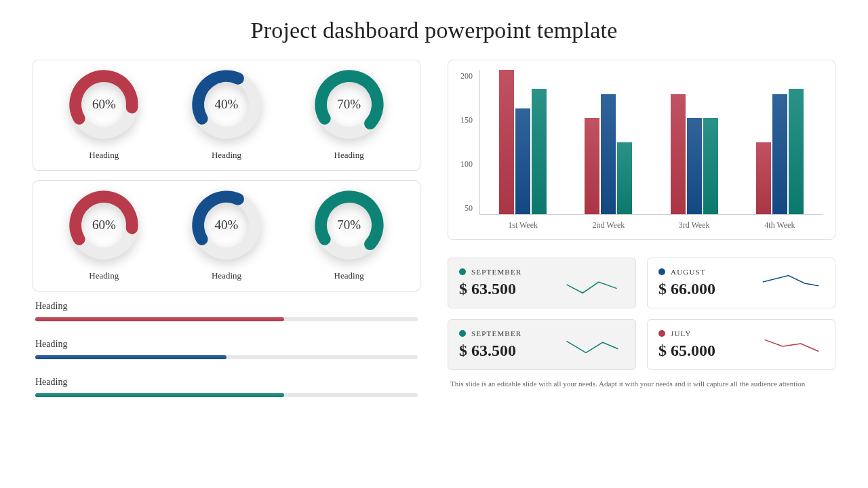 The image size is (868, 488). What do you see at coordinates (467, 209) in the screenshot?
I see `y-tick: 50` at bounding box center [467, 209].